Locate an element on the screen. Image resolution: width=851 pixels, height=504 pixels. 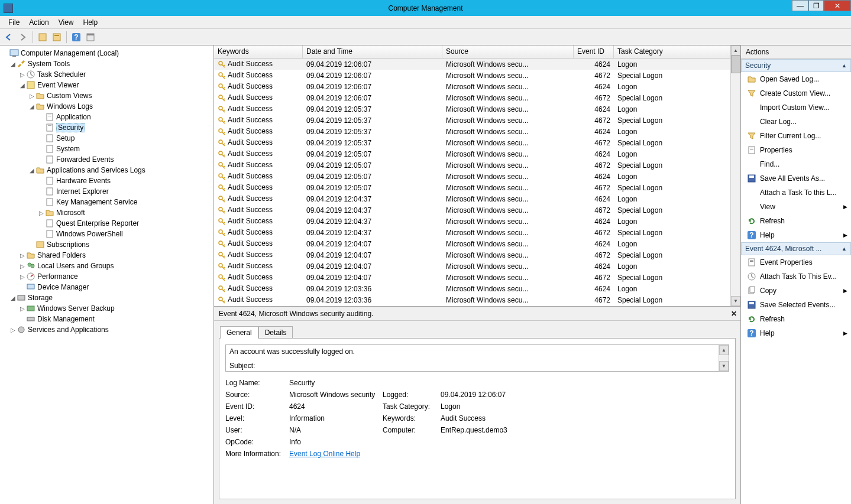
tree-application: Application is located at coordinates (106, 117).